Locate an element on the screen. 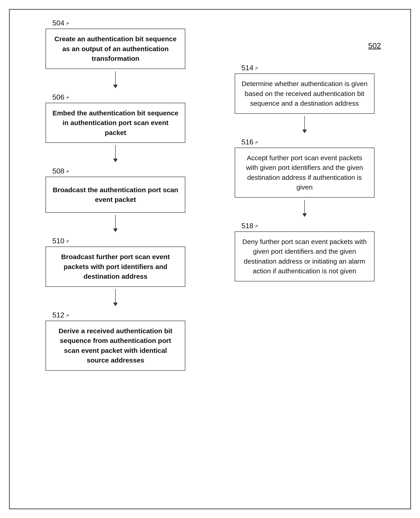 This screenshot has width=420, height=518. node-number-516: 516 is located at coordinates (247, 142).